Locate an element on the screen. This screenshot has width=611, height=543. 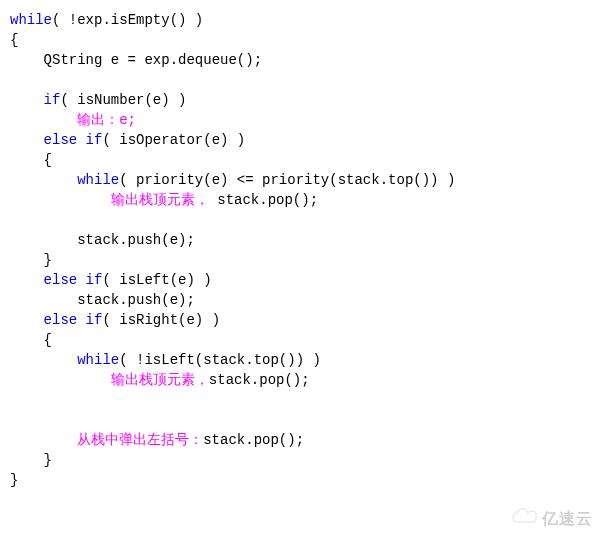
code-text: ( !isLeft(stack.top()) ) is located at coordinates (220, 360).